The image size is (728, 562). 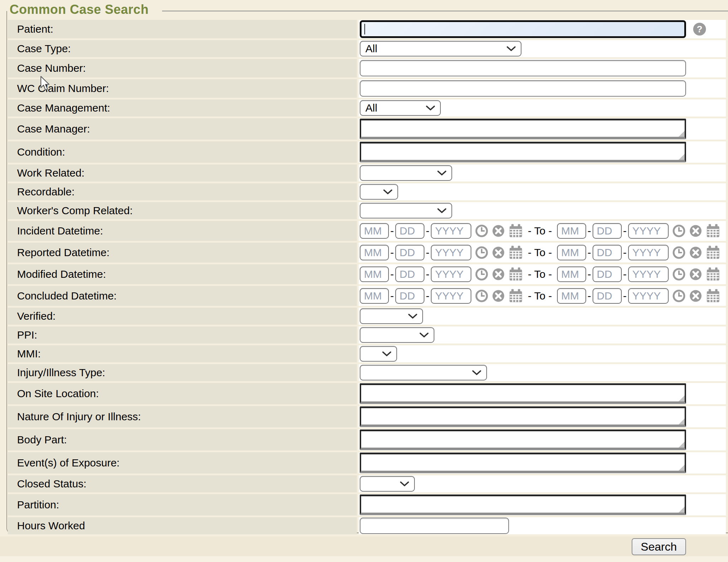 I want to click on reported-from-day-input, so click(x=410, y=253).